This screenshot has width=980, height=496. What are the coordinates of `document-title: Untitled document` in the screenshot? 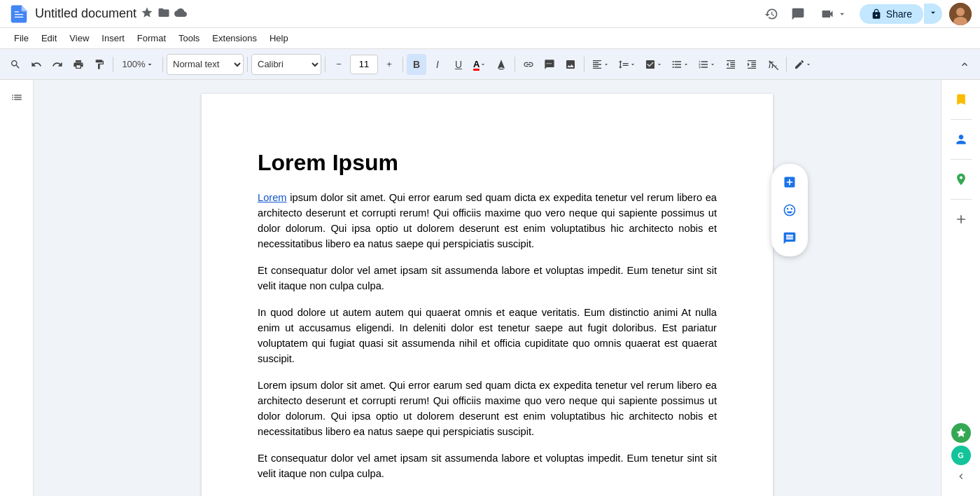 It's located at (85, 14).